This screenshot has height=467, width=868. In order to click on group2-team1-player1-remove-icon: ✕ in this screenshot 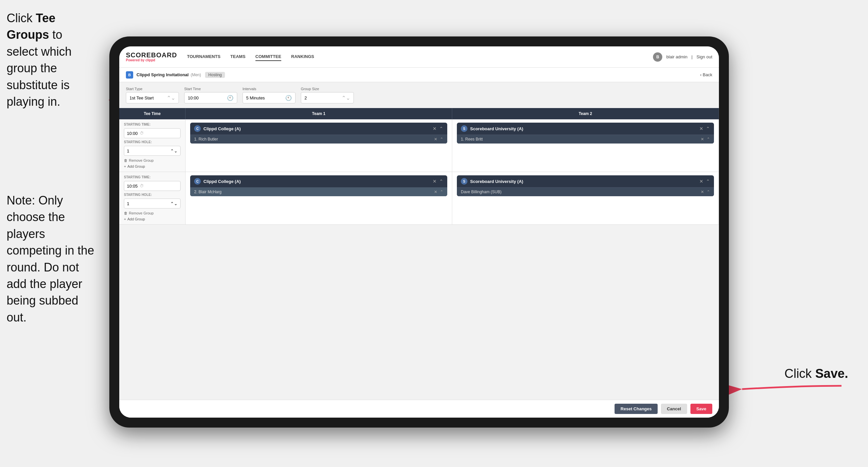, I will do `click(436, 192)`.